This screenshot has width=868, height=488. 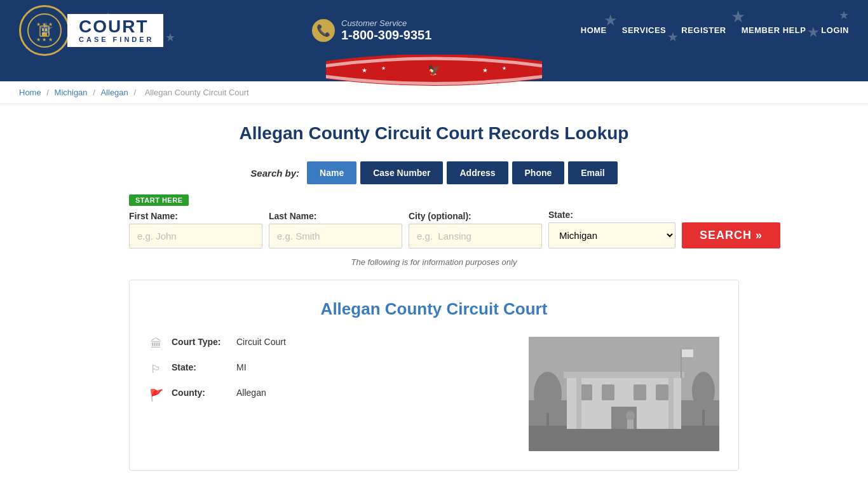 What do you see at coordinates (136, 93) in the screenshot?
I see `breadcrumb-sep-3: /` at bounding box center [136, 93].